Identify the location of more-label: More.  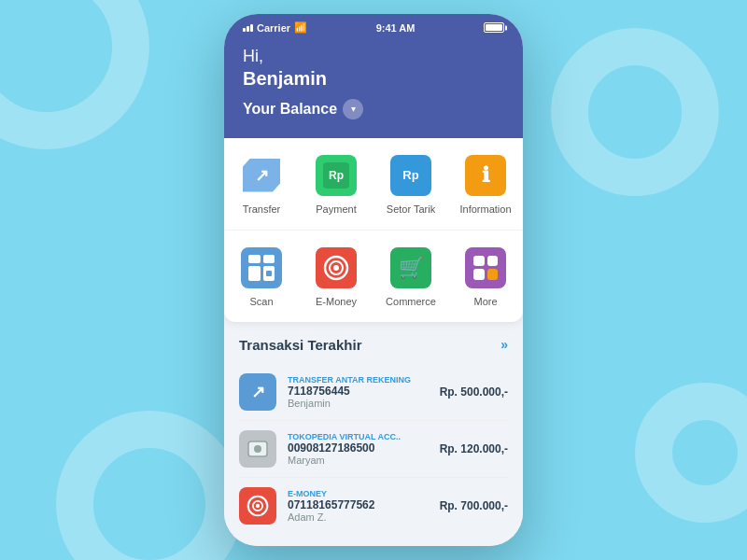
(486, 301).